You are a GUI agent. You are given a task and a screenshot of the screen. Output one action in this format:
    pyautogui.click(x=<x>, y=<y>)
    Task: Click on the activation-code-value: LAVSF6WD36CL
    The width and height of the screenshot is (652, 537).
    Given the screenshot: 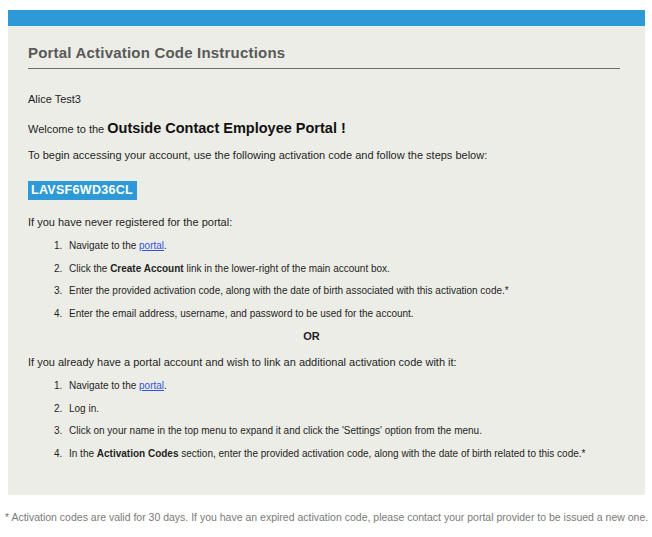 What is the action you would take?
    pyautogui.click(x=82, y=190)
    